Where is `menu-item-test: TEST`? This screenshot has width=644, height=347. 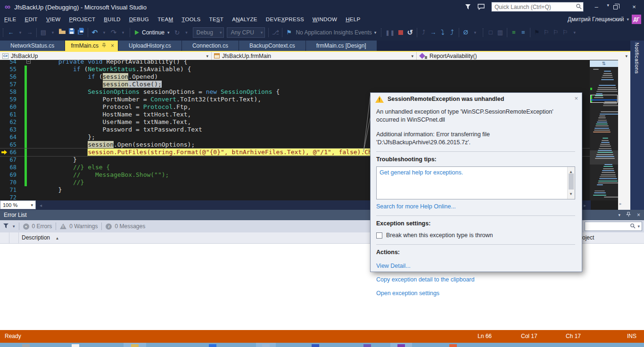 menu-item-test: TEST is located at coordinates (217, 19).